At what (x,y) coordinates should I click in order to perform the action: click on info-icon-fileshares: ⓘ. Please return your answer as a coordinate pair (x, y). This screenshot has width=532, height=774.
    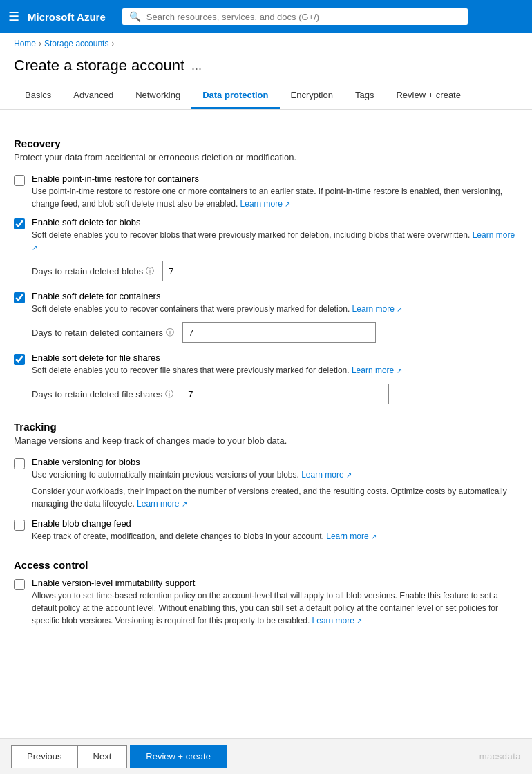
    Looking at the image, I should click on (169, 394).